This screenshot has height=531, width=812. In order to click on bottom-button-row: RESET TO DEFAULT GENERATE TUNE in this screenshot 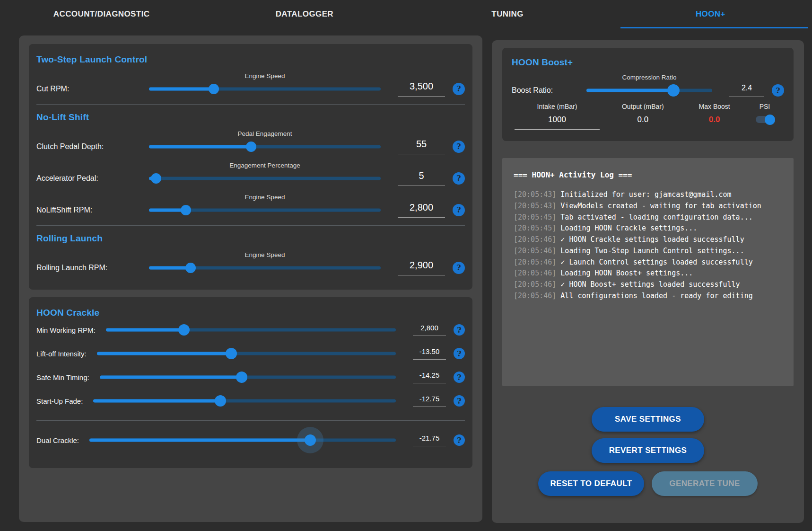, I will do `click(648, 484)`.